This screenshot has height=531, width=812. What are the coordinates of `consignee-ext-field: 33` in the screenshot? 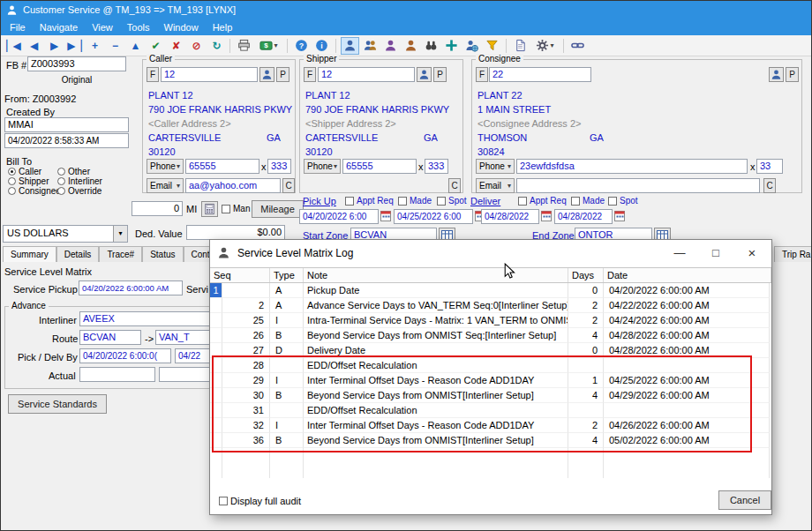 It's located at (770, 166).